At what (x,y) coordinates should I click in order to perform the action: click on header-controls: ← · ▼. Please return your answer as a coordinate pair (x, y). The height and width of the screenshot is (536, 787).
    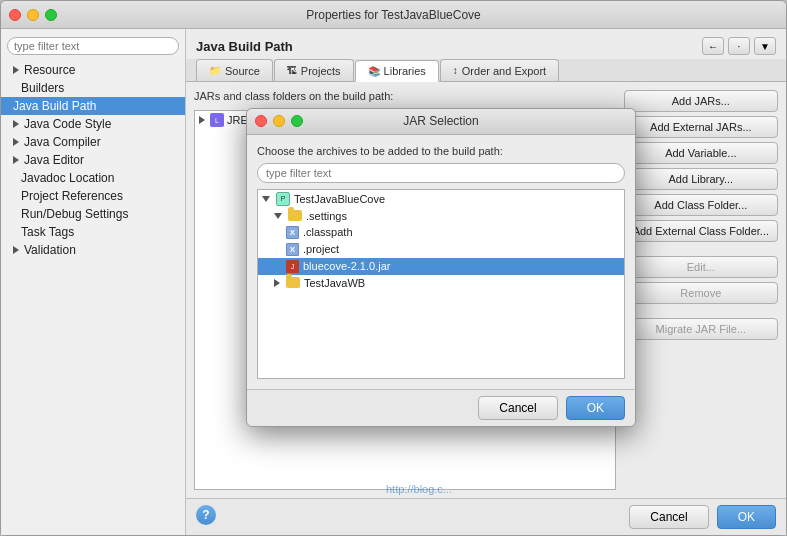
    Looking at the image, I should click on (739, 46).